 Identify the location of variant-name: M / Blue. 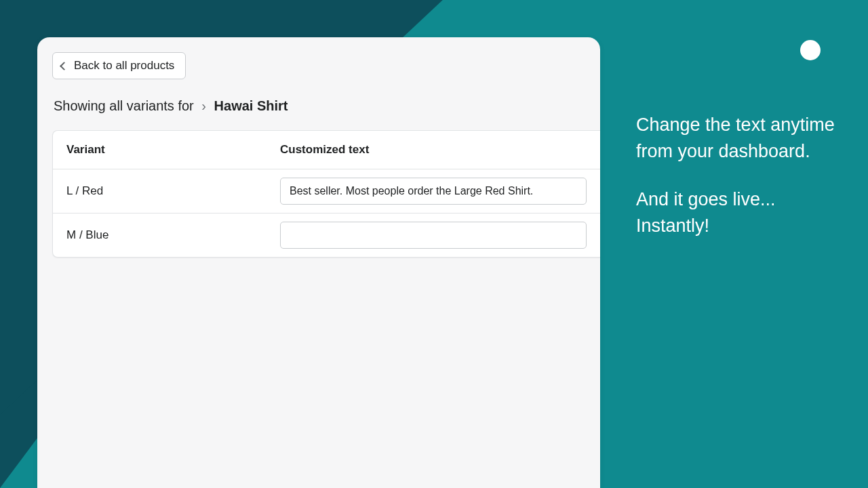
(174, 235).